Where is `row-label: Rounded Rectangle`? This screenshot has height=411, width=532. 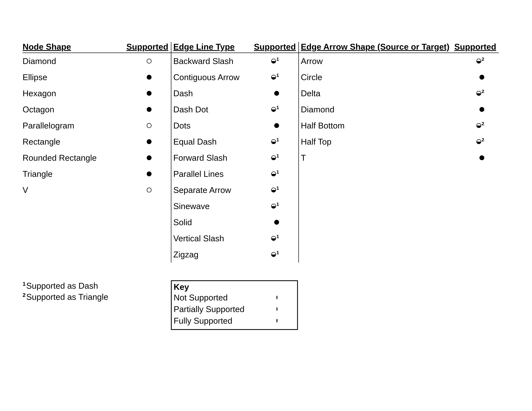
row-label: Rounded Rectangle is located at coordinates (85, 158).